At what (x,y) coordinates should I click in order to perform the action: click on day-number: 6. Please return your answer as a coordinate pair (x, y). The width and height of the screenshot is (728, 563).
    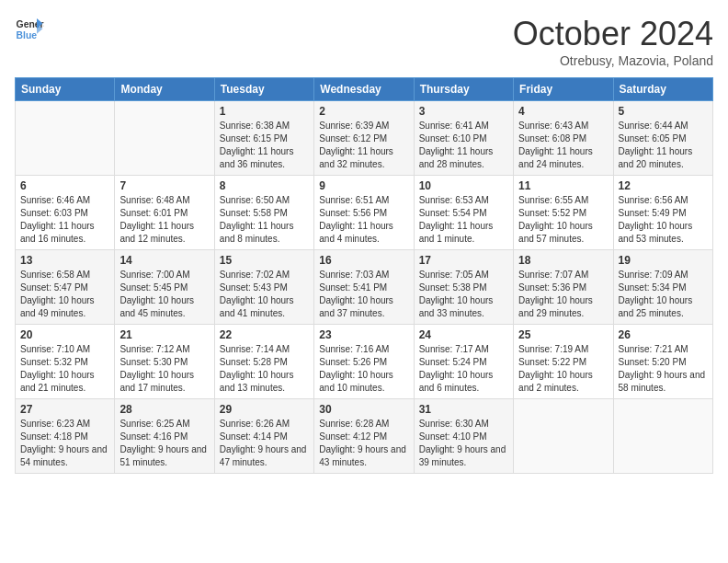
    Looking at the image, I should click on (64, 186).